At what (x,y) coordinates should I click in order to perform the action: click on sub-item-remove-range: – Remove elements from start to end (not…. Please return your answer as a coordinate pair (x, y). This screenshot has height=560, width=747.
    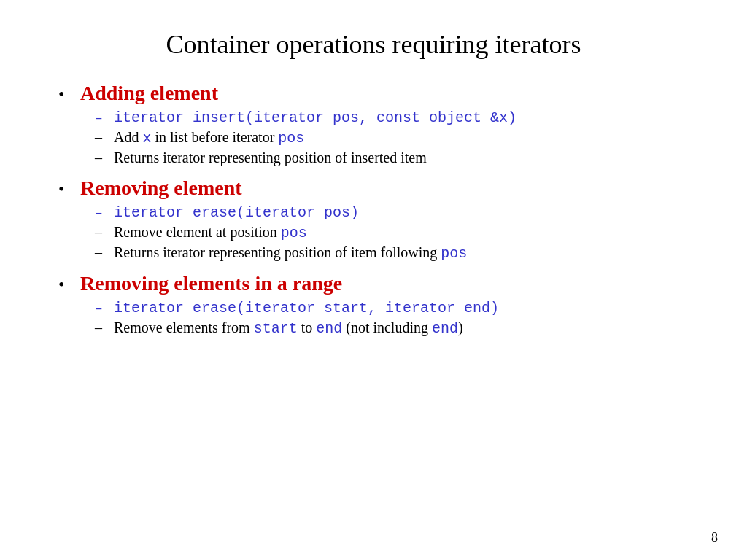
    Looking at the image, I should click on (399, 328).